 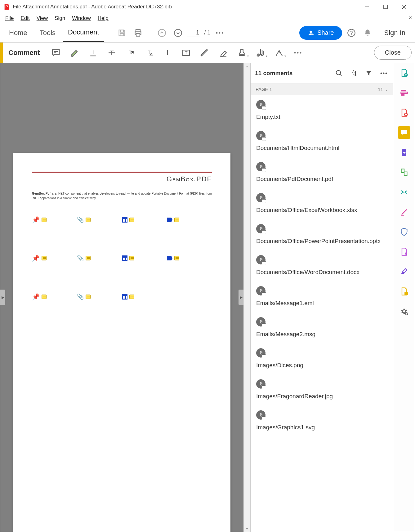 What do you see at coordinates (322, 173) in the screenshot?
I see `comment-item: Documents/PdfDocument.pdf` at bounding box center [322, 173].